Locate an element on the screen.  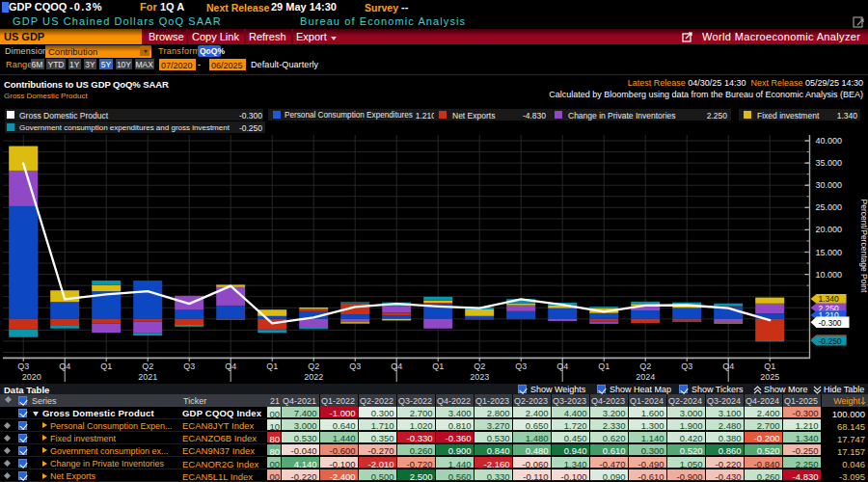
svg-text: 2022 is located at coordinates (313, 377).